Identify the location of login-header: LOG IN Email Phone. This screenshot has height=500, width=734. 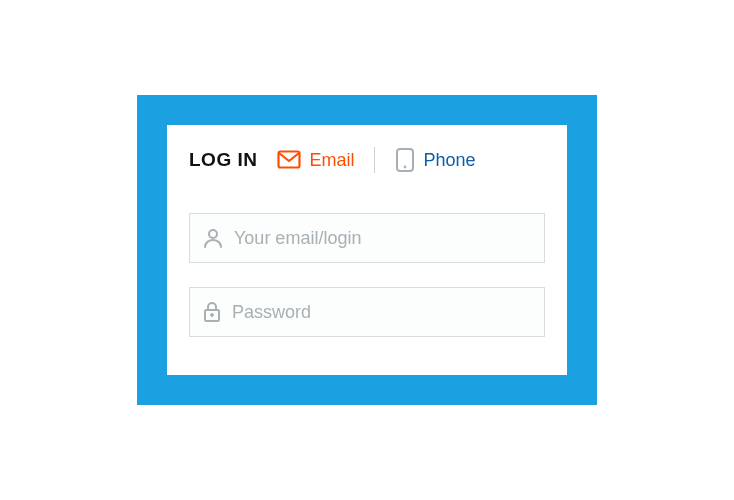
(367, 160).